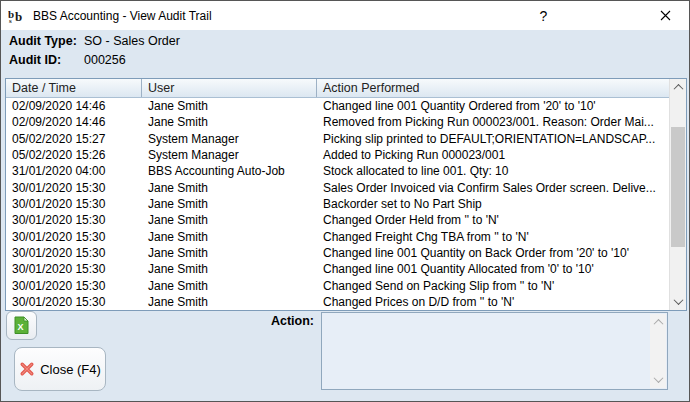 This screenshot has height=402, width=690. What do you see at coordinates (493, 139) in the screenshot?
I see `cell-action: Picking slip printed to DEFAULT;ORIENTAT…` at bounding box center [493, 139].